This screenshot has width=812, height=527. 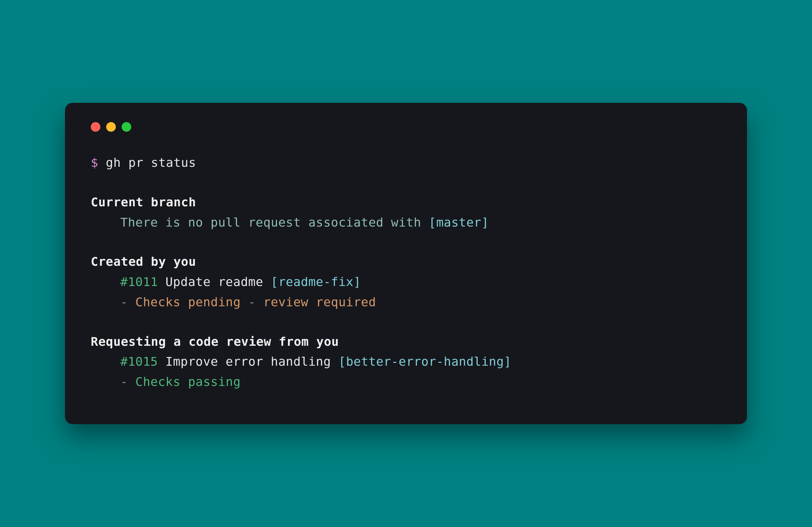 What do you see at coordinates (126, 127) in the screenshot?
I see `maximize-icon` at bounding box center [126, 127].